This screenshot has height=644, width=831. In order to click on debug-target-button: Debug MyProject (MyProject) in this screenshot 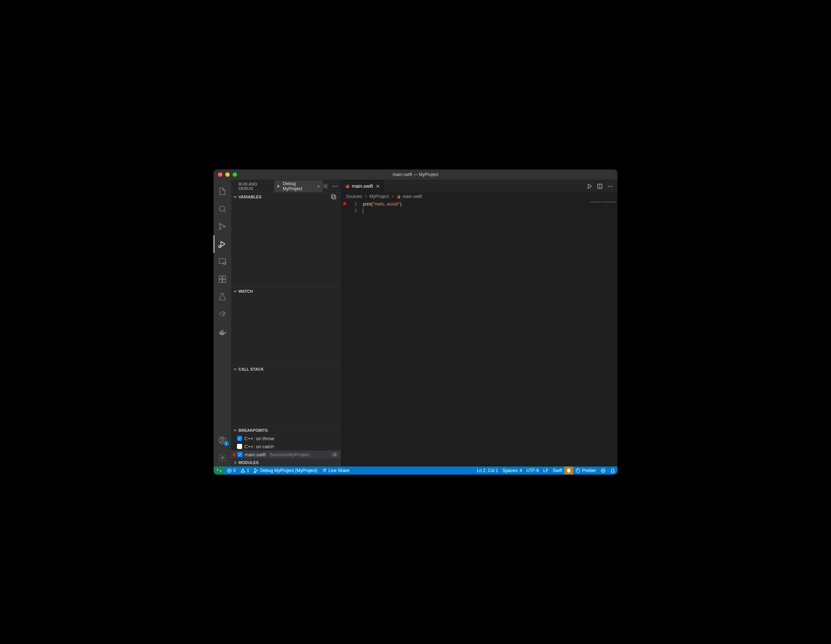, I will do `click(285, 470)`.